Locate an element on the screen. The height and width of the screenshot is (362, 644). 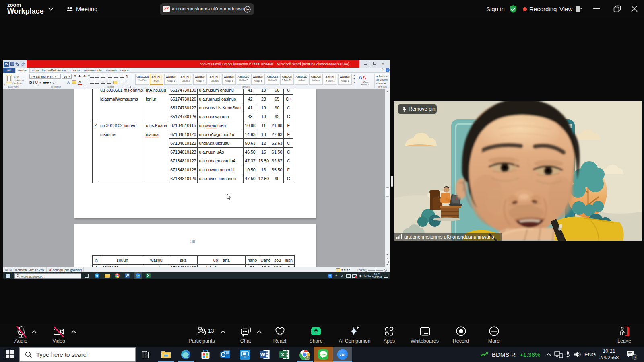
svg-text: W is located at coordinates (263, 355).